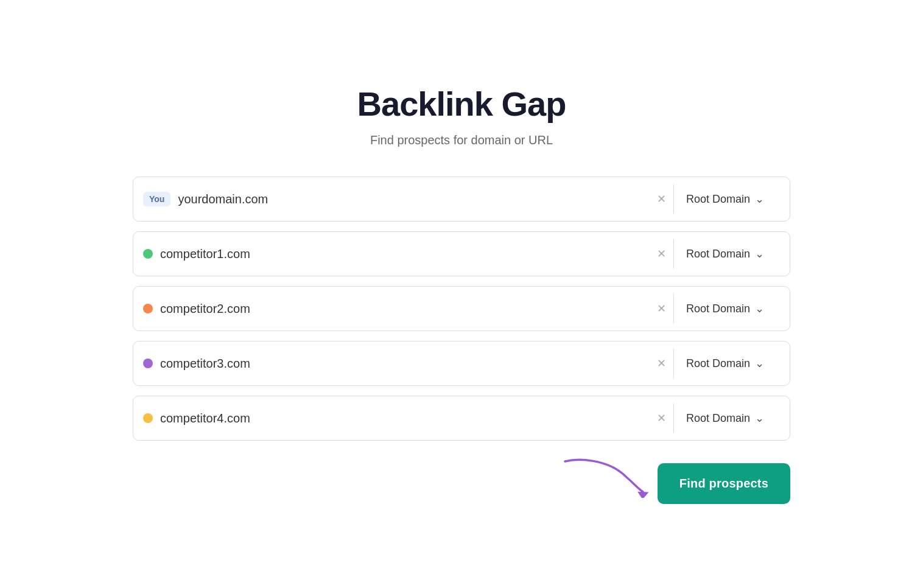  I want to click on input-left-you: You, so click(391, 199).